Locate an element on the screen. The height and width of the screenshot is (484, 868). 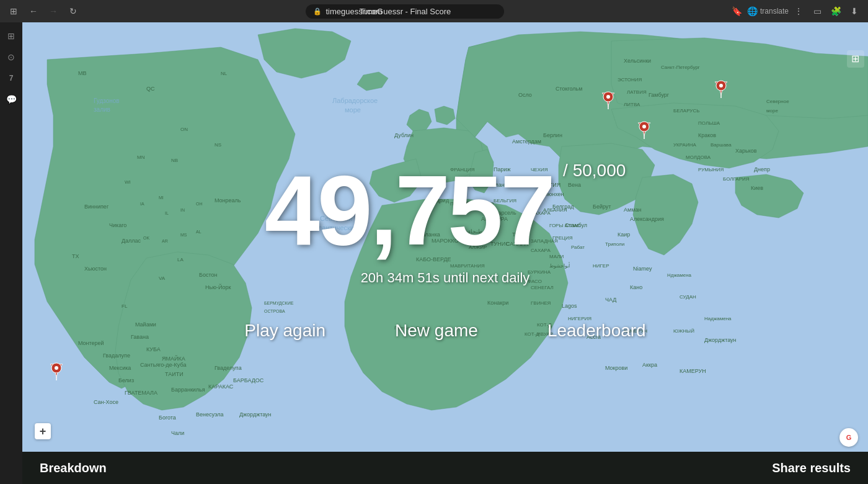
svg-text: WI is located at coordinates (128, 182).